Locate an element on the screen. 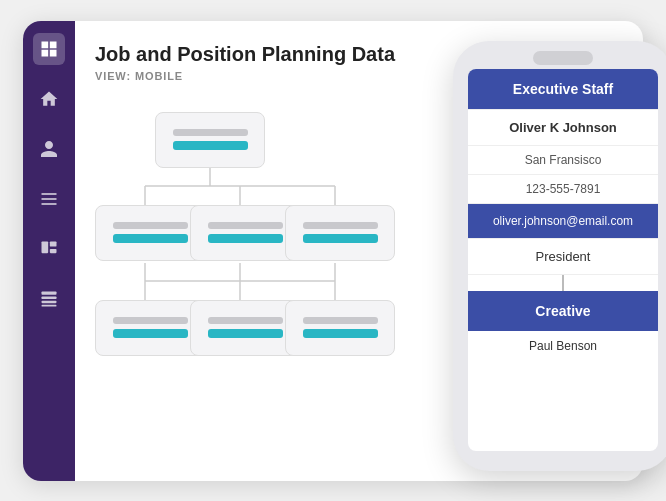 The width and height of the screenshot is (666, 501). phone-notch is located at coordinates (563, 58).